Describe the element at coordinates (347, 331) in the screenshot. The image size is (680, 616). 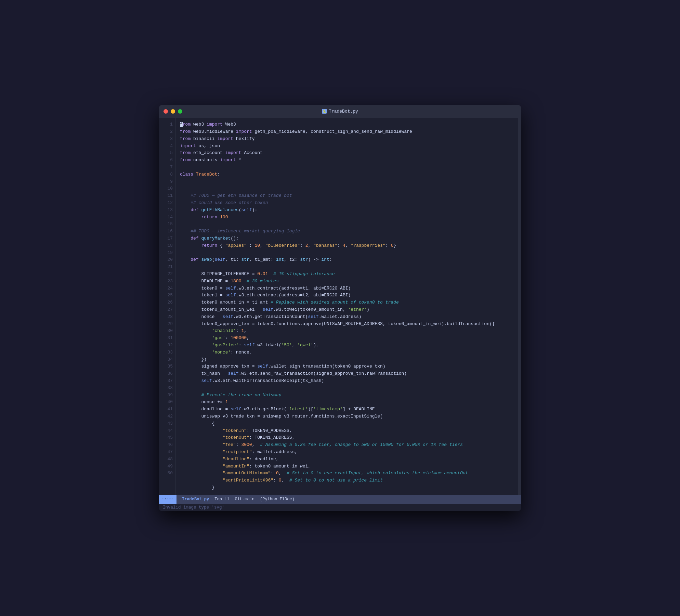
I see `code-line: 'chainId': 1,` at that location.